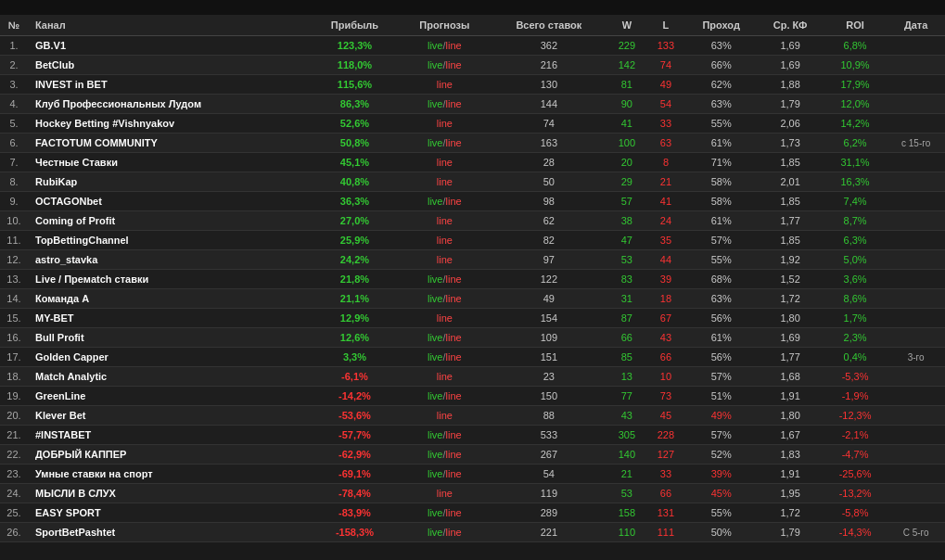 The height and width of the screenshot is (560, 945). Describe the element at coordinates (354, 143) in the screenshot. I see `cell-profit: 50,8%` at that location.